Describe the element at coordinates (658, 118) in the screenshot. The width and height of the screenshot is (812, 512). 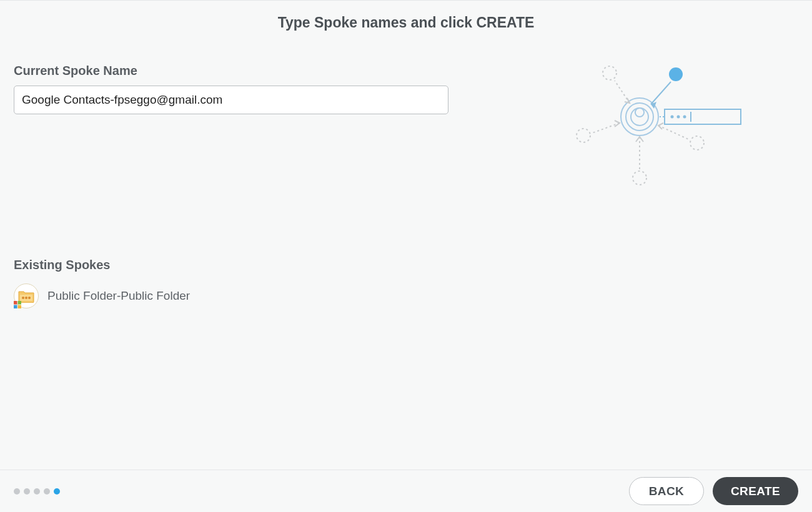
I see `spoke-diagram-illustration` at that location.